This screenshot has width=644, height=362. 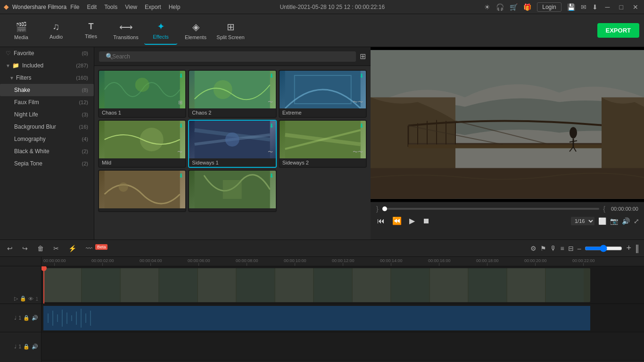 I want to click on menu-help: Help, so click(x=174, y=7).